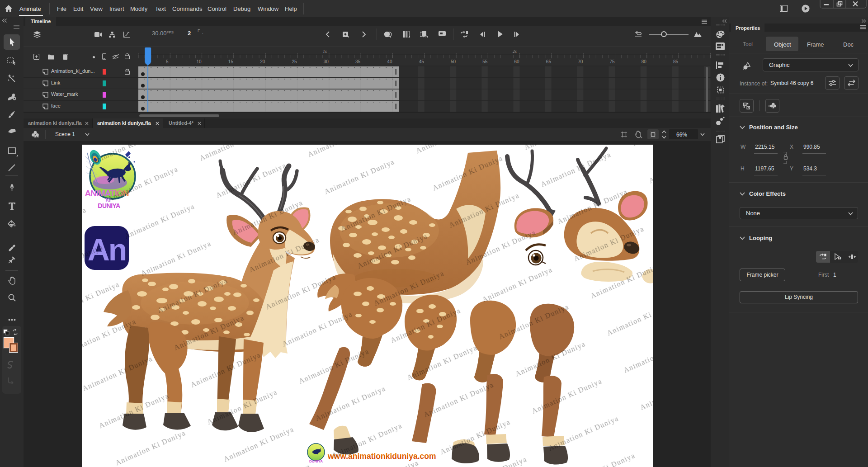 This screenshot has height=467, width=868. What do you see at coordinates (358, 61) in the screenshot?
I see `svg-text: 35` at bounding box center [358, 61].